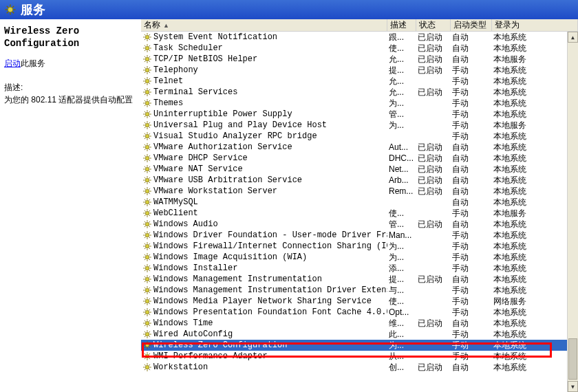 This screenshot has width=578, height=392. Describe the element at coordinates (359, 235) in the screenshot. I see `service-row: Windows Driver Foundation - User-mode Dr…` at that location.